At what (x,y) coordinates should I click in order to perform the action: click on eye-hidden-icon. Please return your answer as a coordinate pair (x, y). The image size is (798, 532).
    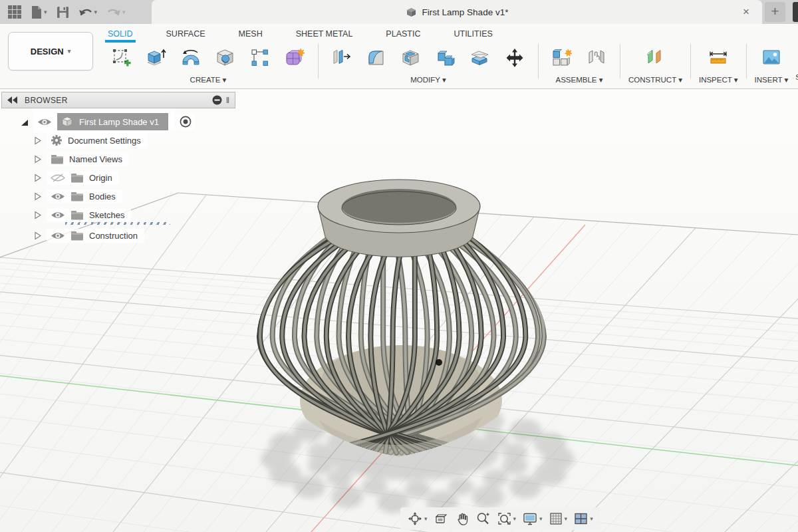
    Looking at the image, I should click on (58, 178).